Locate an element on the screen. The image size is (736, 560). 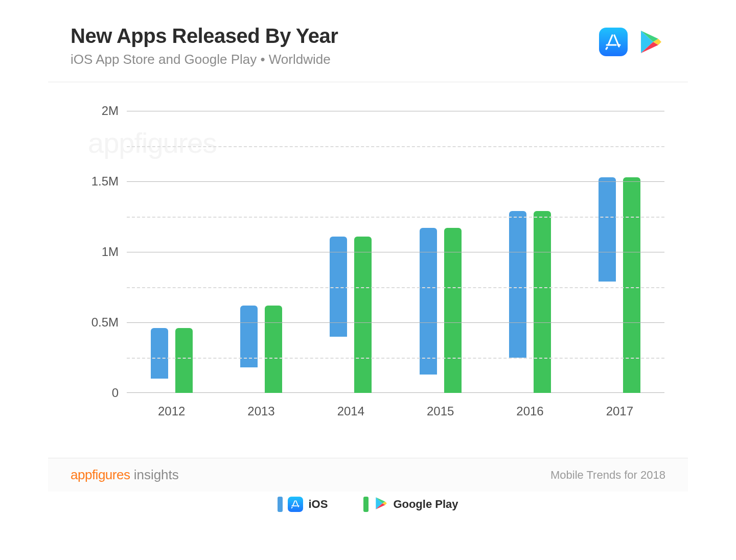
legend-item-google-play: Google Play is located at coordinates (411, 504).